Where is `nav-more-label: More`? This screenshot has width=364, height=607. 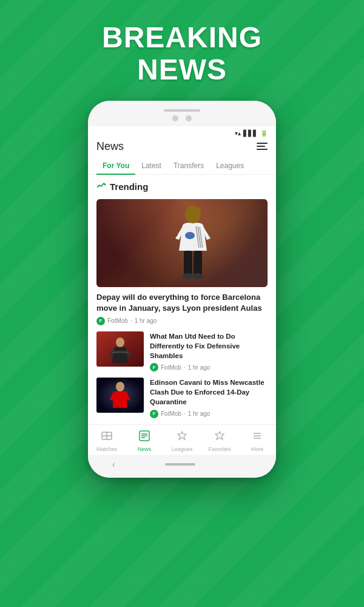 nav-more-label: More is located at coordinates (257, 449).